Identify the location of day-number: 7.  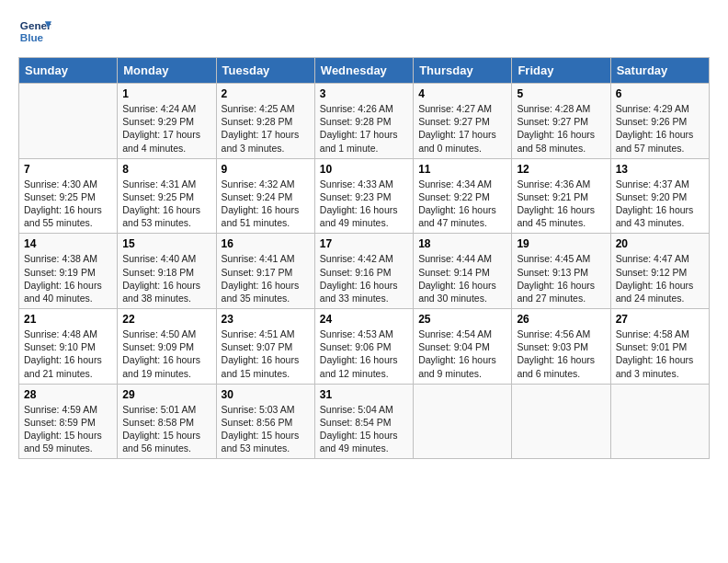
(68, 169).